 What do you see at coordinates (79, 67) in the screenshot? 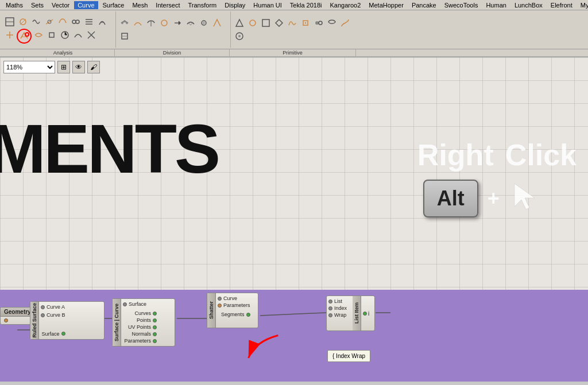
I see `eye-icon: 👁` at bounding box center [79, 67].